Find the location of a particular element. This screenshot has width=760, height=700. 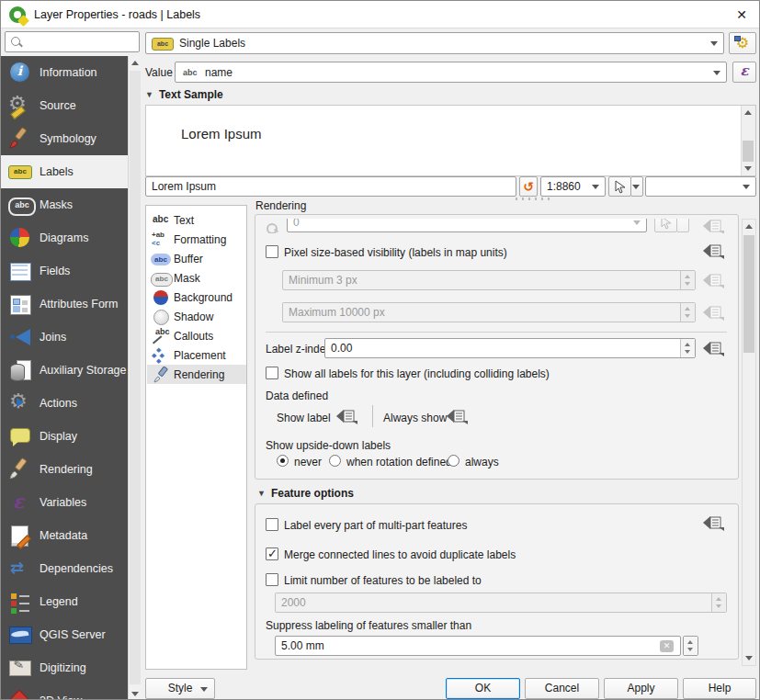

qgis-server-icon is located at coordinates (20, 635).